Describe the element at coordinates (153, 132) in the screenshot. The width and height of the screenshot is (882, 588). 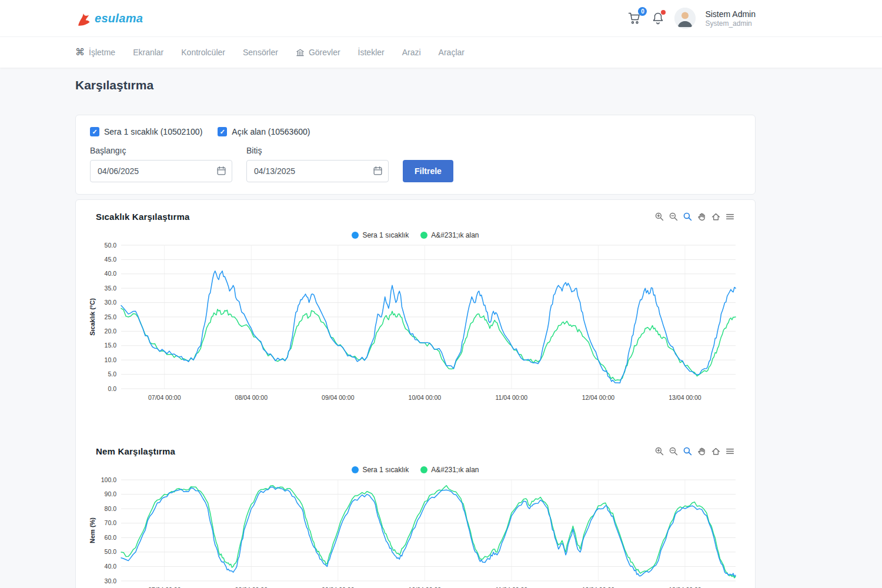
I see `checkbox-label: Sera 1 sıcaklık (10502100)` at that location.